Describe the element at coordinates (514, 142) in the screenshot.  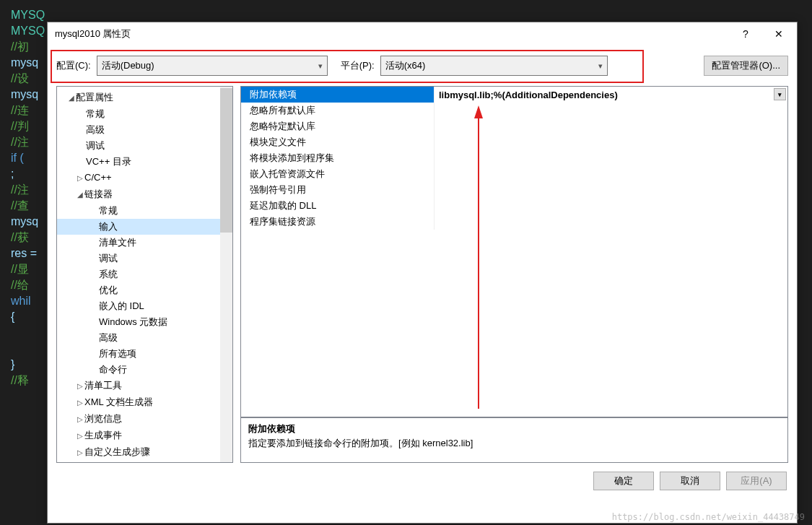
I see `prop-module-def: 模块定义文件` at that location.